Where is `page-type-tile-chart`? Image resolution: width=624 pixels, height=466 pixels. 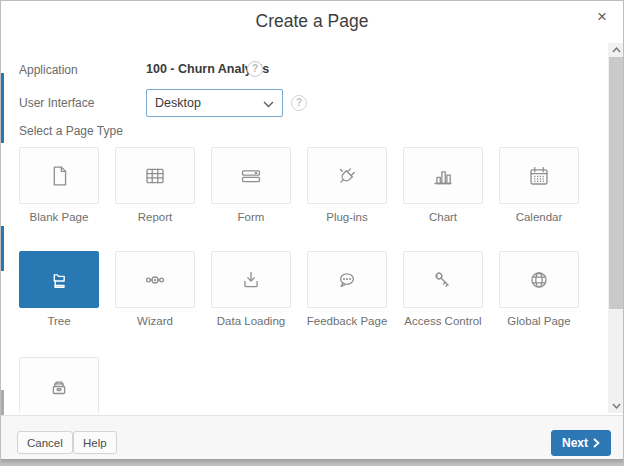 page-type-tile-chart is located at coordinates (443, 176).